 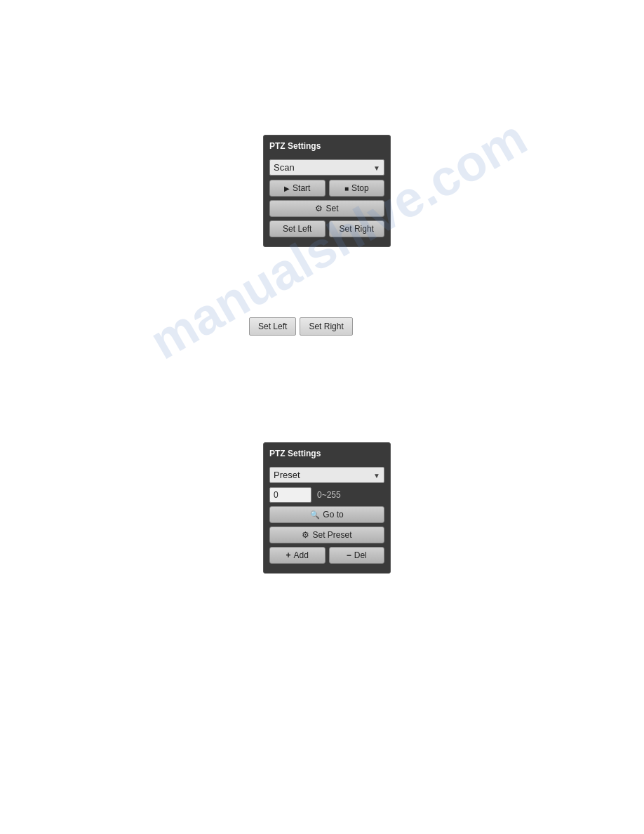 What do you see at coordinates (347, 188) in the screenshot?
I see `stop-icon` at bounding box center [347, 188].